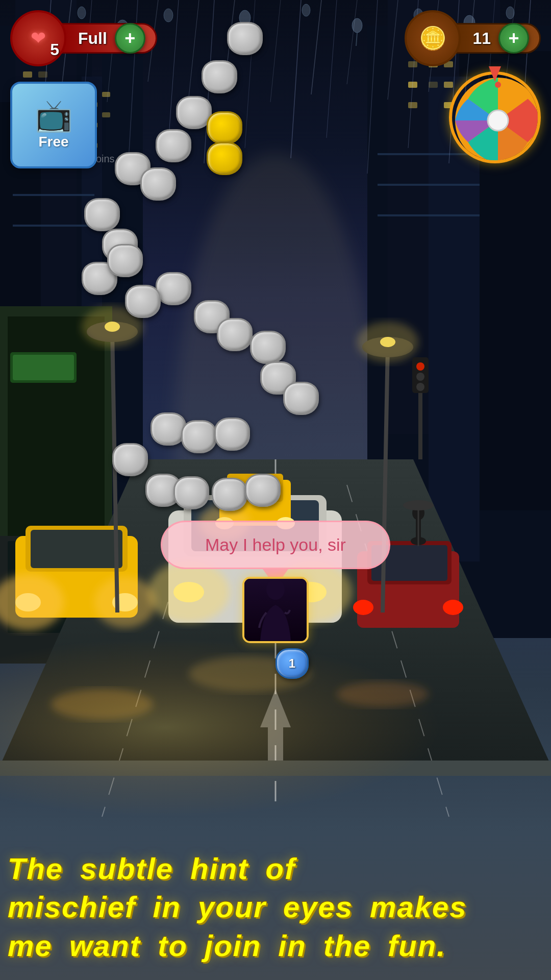  Describe the element at coordinates (38, 38) in the screenshot. I see `lives-heart: ❤ 5` at that location.